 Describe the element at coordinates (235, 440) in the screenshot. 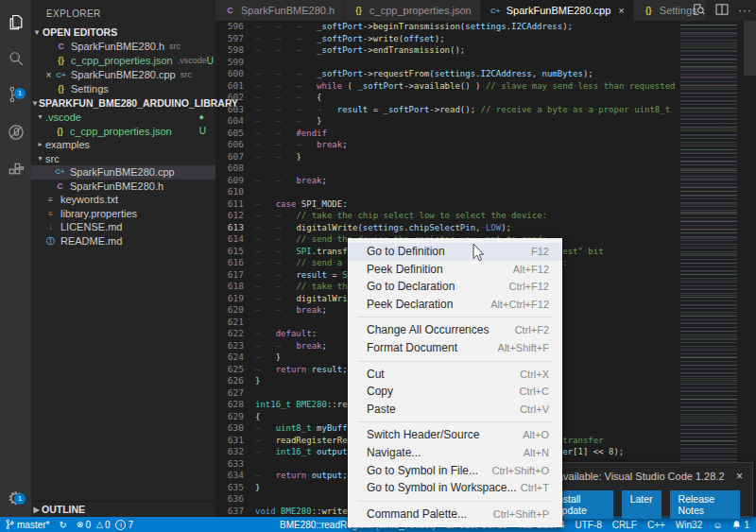

I see `line-number: 631` at that location.